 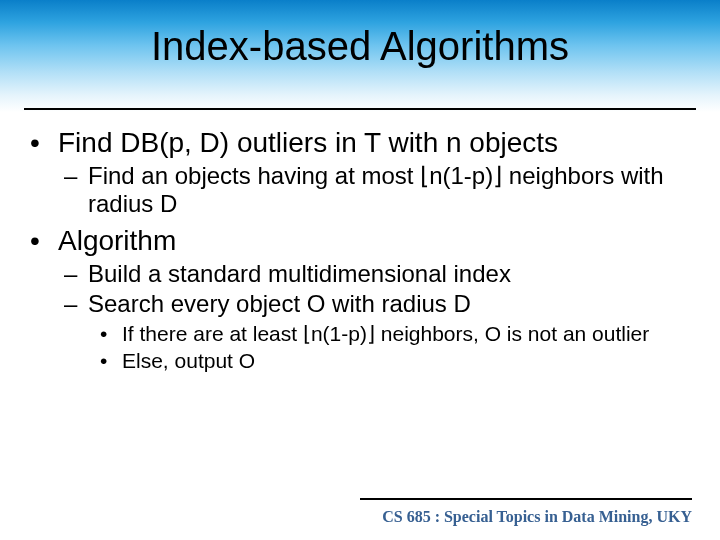 What do you see at coordinates (526, 499) in the screenshot?
I see `footer-rule` at bounding box center [526, 499].